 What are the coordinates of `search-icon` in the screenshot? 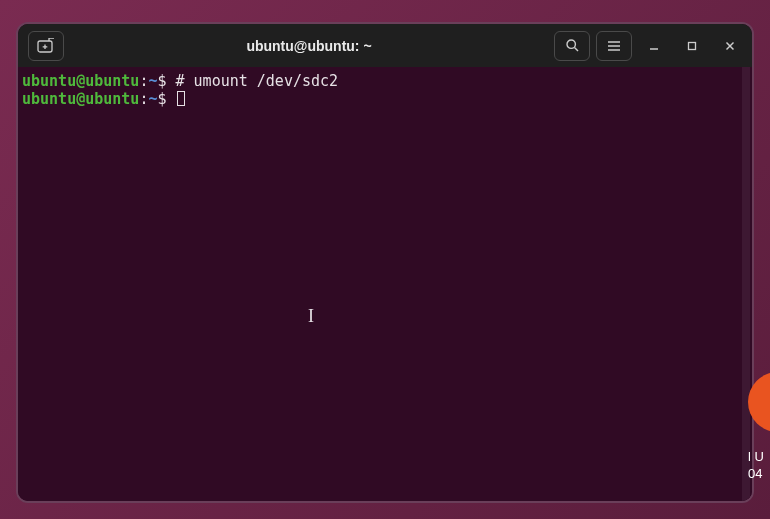 It's located at (572, 46).